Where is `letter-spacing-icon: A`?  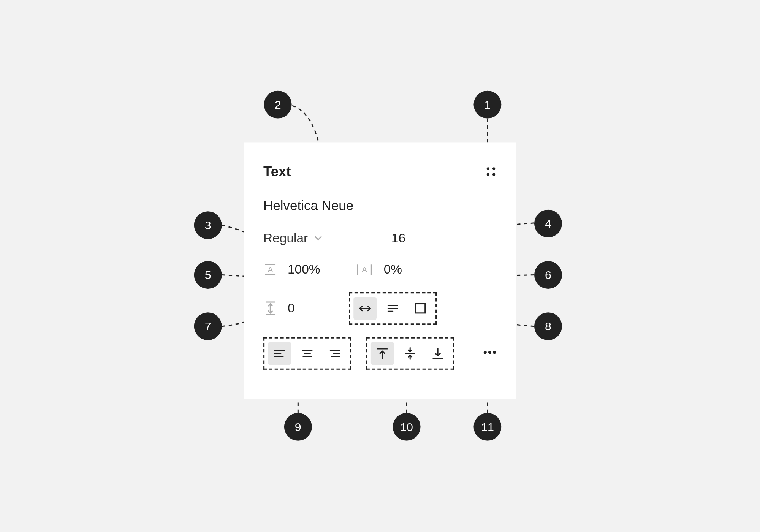 letter-spacing-icon: A is located at coordinates (365, 270).